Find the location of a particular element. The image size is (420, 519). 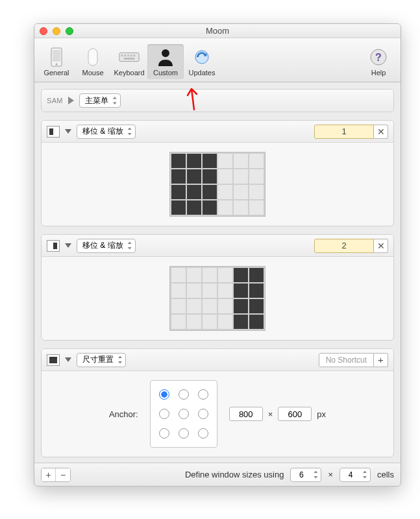

add-shortcut-button: + is located at coordinates (381, 360).